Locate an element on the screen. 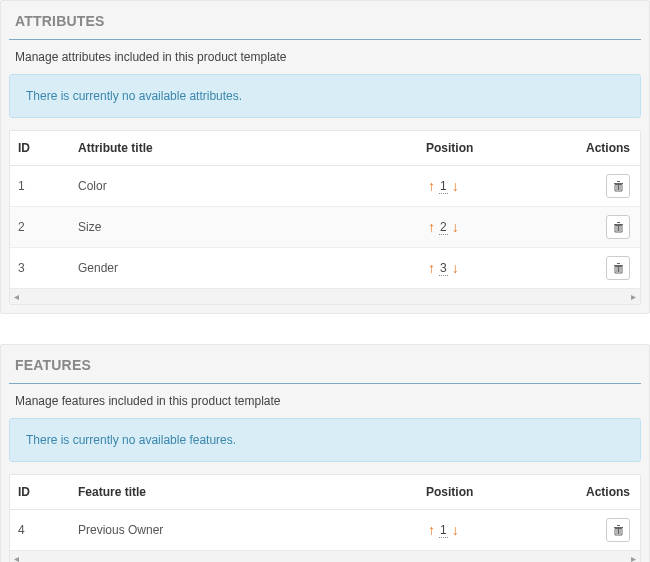  features-info-alert: There is currently no available features… is located at coordinates (325, 440).